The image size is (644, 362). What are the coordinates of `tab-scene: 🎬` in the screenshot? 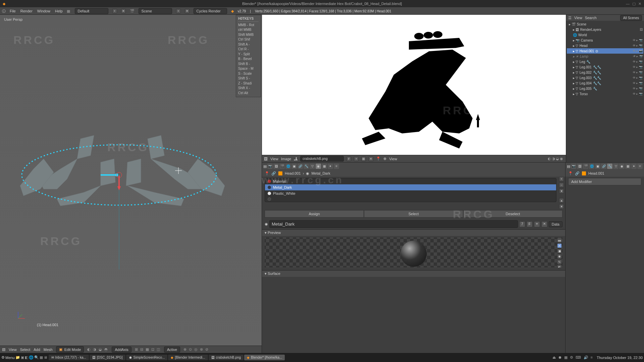 It's located at (282, 166).